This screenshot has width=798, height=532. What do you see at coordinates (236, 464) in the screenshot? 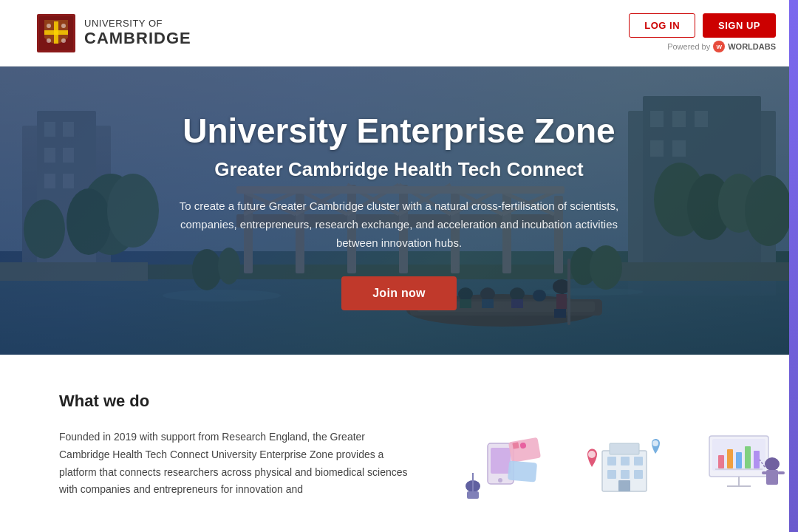
I see `what-we-do-text: Founded in 2019 with support from Resear…` at bounding box center [236, 464].